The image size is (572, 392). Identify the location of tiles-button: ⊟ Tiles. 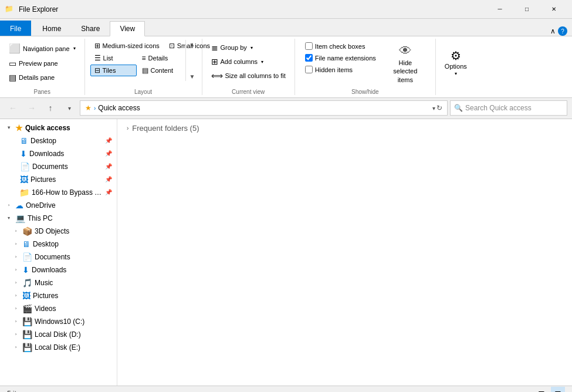
(114, 70).